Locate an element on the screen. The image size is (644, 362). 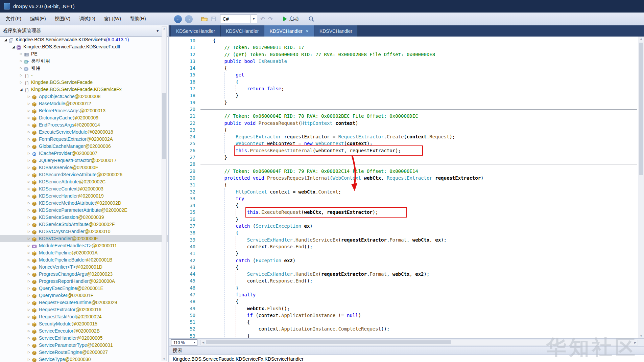
tree-item: ▷AppObjectCache @02000008 is located at coordinates (84, 97).